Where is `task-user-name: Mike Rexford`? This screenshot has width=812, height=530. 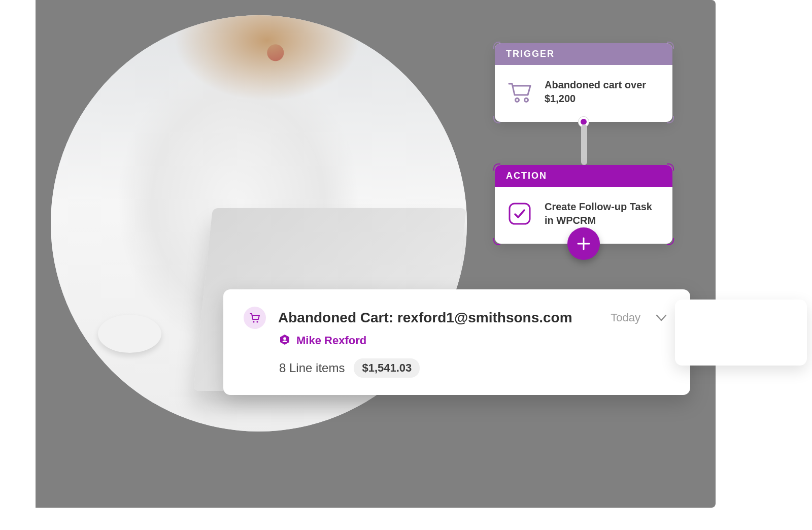
task-user-name: Mike Rexford is located at coordinates (331, 341).